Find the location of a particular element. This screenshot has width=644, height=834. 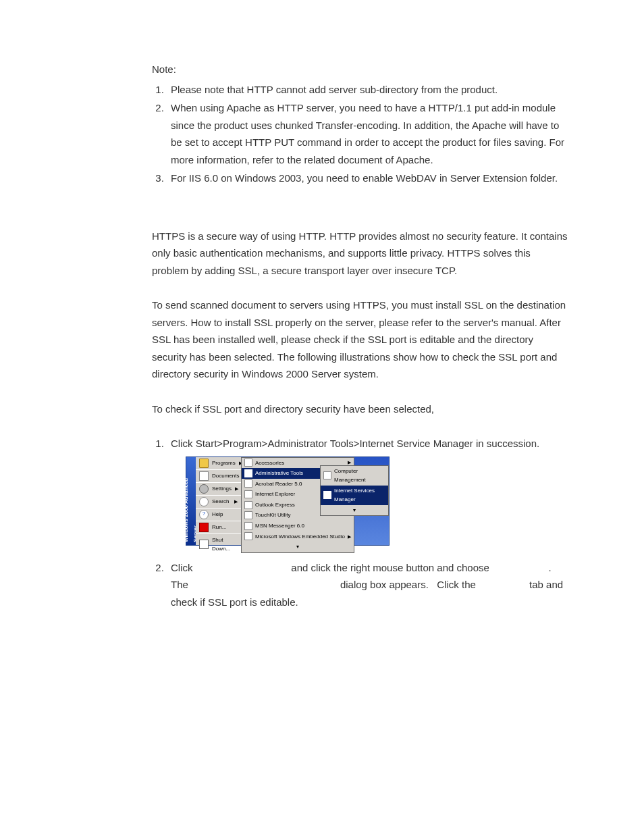

step-text: Click Start>Program>Administrator Tools>… is located at coordinates (355, 443).